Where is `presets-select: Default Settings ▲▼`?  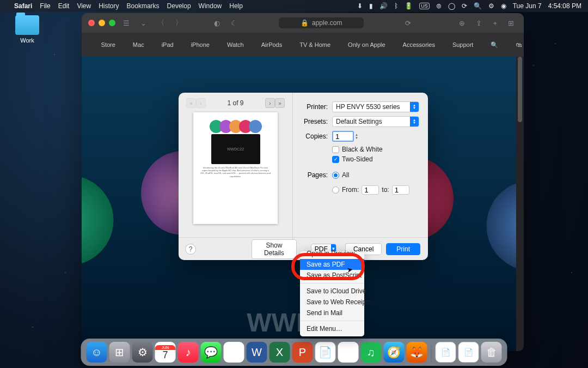 presets-select: Default Settings ▲▼ is located at coordinates (376, 122).